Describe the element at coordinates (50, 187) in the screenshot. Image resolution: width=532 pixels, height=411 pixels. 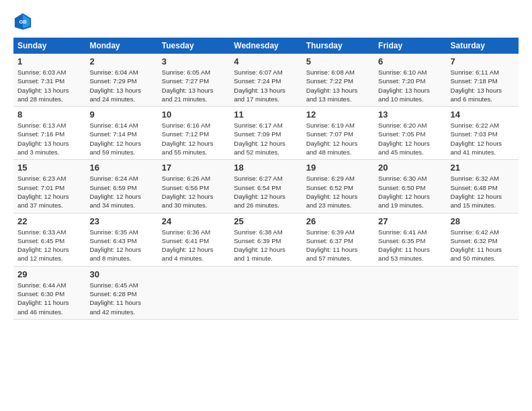
I see `day-cell: 15Sunrise: 6:23 AMSunset: 7:01 PMDayligh…` at that location.